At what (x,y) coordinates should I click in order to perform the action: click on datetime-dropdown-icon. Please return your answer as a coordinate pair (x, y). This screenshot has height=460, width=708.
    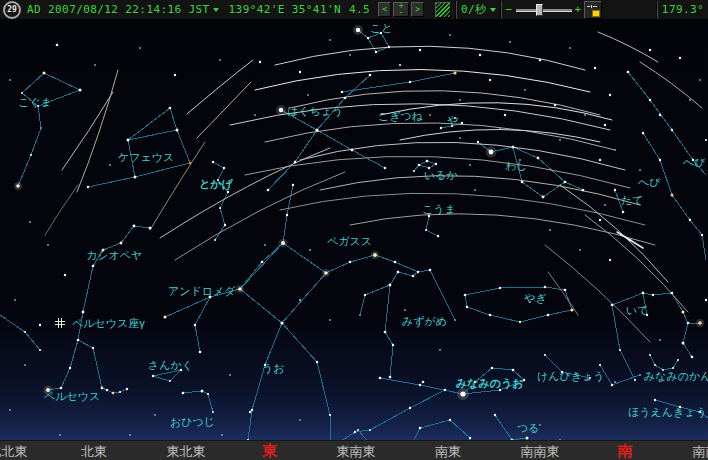
    Looking at the image, I should click on (216, 10).